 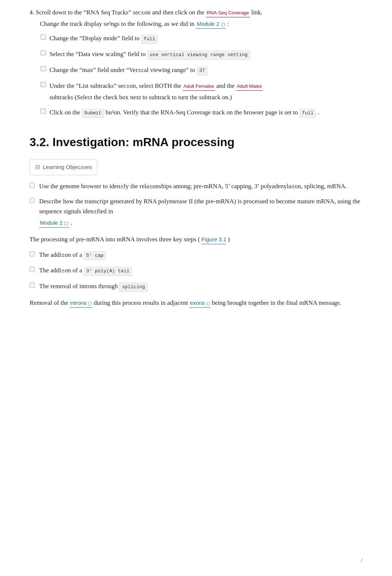 I want to click on proc-step-2-before: The addi±on of a, so click(x=61, y=270).